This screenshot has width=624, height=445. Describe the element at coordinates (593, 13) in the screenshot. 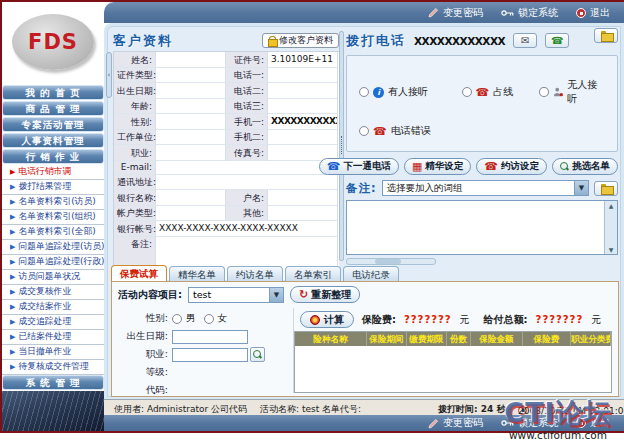

I see `logout-link: 退出` at that location.